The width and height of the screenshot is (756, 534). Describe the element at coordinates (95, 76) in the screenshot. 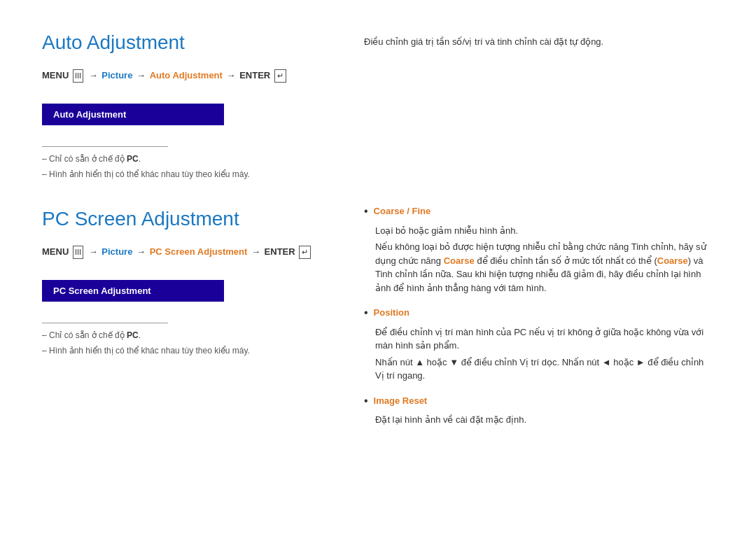

I see `arrow1: →` at that location.